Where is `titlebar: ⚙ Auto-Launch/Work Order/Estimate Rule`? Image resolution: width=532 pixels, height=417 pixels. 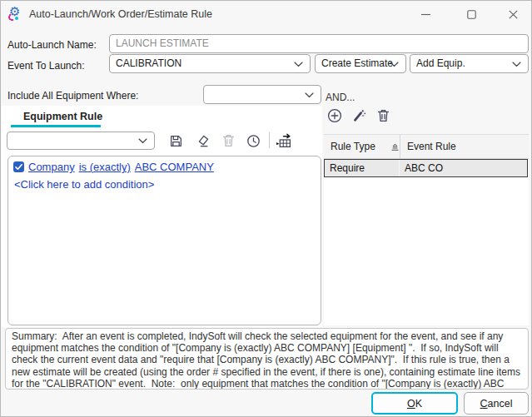 titlebar: ⚙ Auto-Launch/Work Order/Estimate Rule is located at coordinates (266, 14).